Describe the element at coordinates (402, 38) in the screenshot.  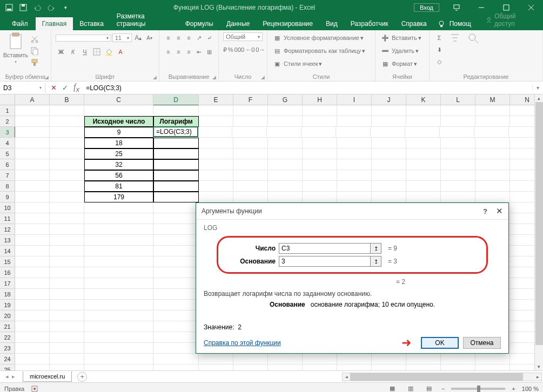
I see `insert-cells-button: ➕Вставить ▾` at that location.